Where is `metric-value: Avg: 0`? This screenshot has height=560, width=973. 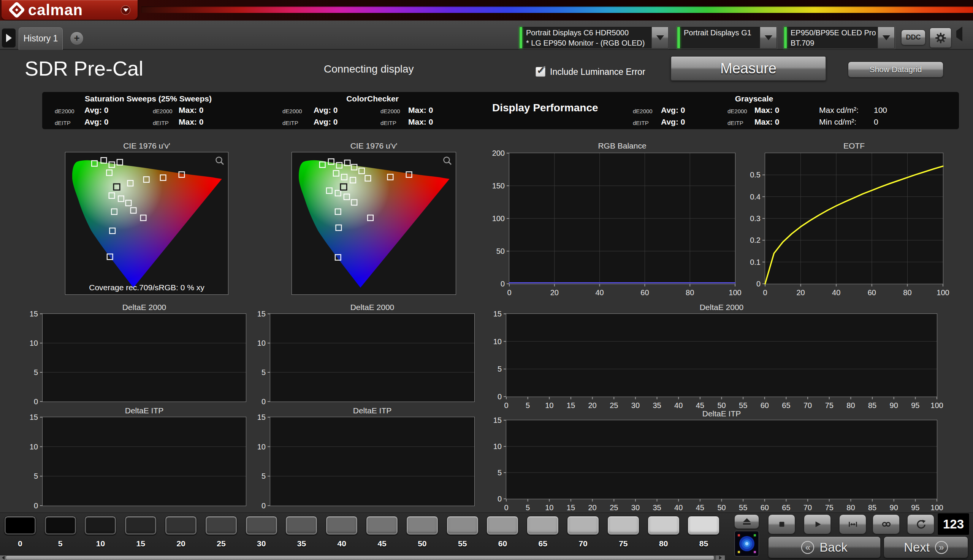
metric-value: Avg: 0 is located at coordinates (673, 122).